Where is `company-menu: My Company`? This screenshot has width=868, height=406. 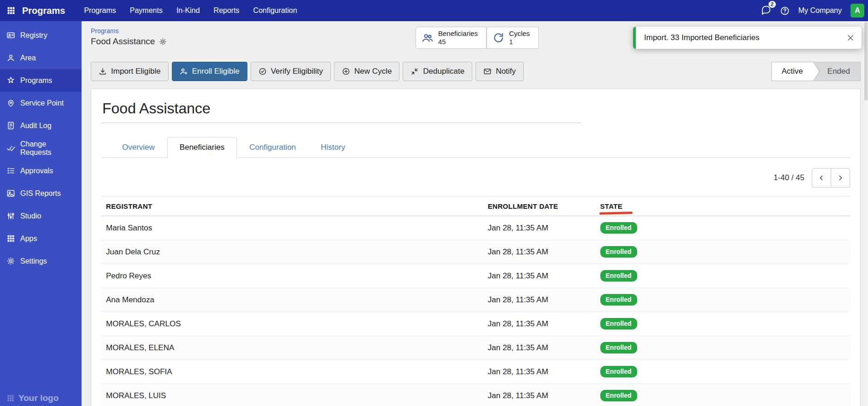 company-menu: My Company is located at coordinates (820, 11).